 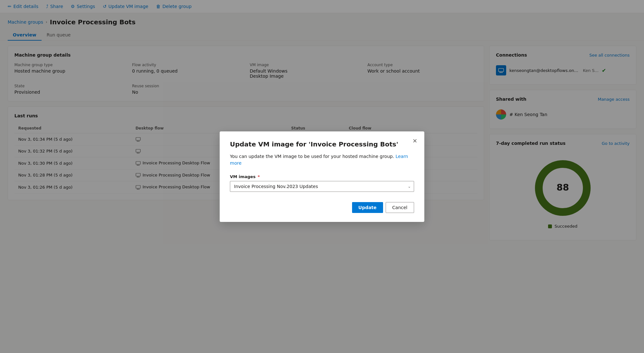 What do you see at coordinates (322, 144) in the screenshot?
I see `modal-title: Update VM image for 'Invoice Processing …` at bounding box center [322, 144].